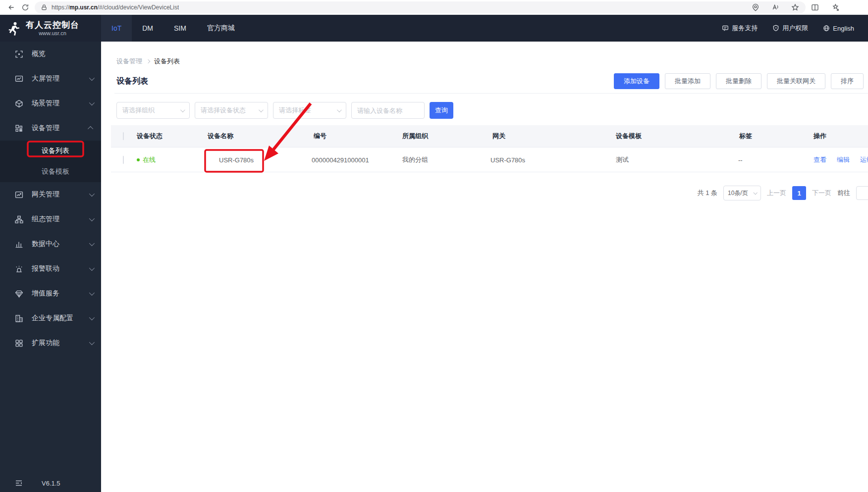 This screenshot has width=868, height=492. I want to click on usr-logo: 有人云控制台 www.usr.cn, so click(51, 28).